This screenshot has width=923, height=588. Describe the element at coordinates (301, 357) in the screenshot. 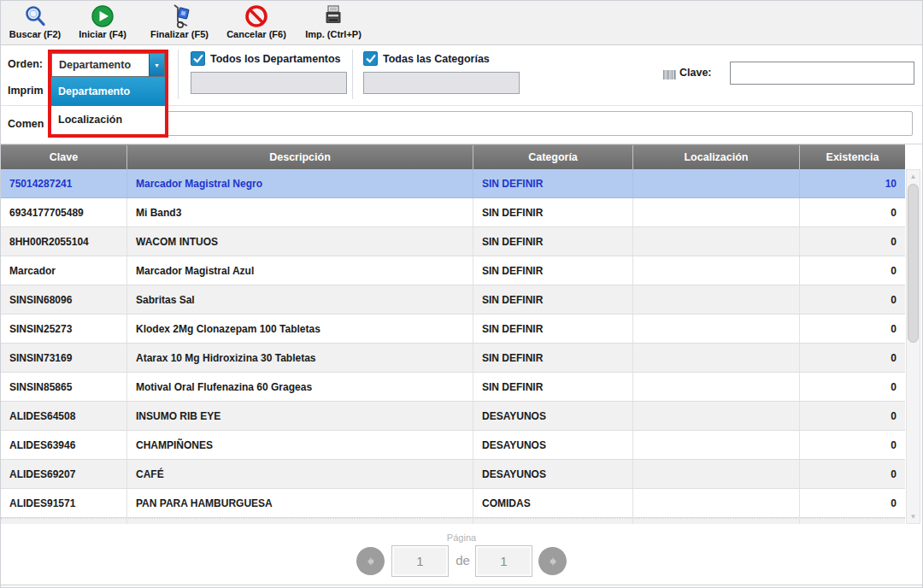

I see `cell-descripcion: Atarax 10 Mg Hidroxizina 30 Tabletas` at that location.